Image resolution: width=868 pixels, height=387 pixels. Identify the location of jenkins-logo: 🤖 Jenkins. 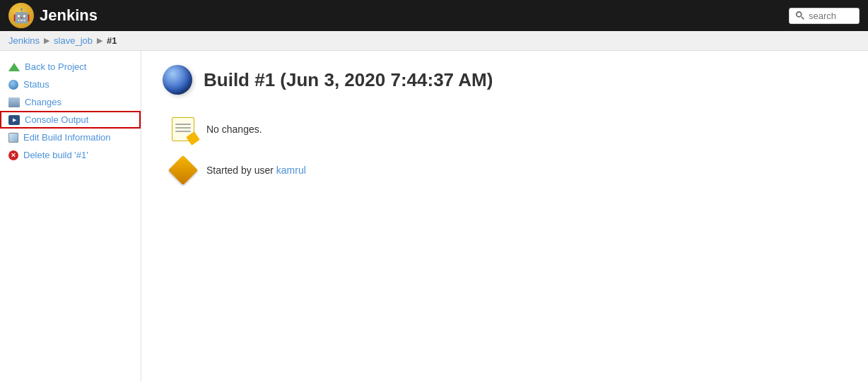
(53, 16).